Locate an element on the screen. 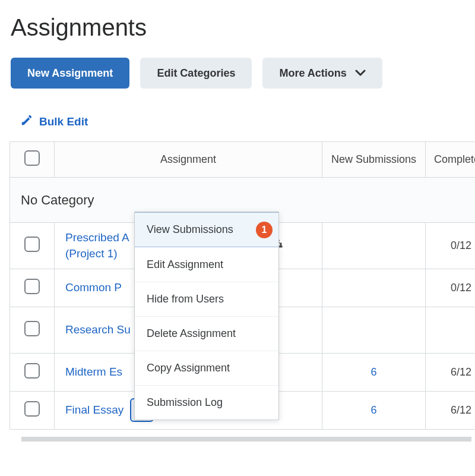 This screenshot has height=476, width=475. menu-item-submission-log: Submission Log is located at coordinates (207, 402).